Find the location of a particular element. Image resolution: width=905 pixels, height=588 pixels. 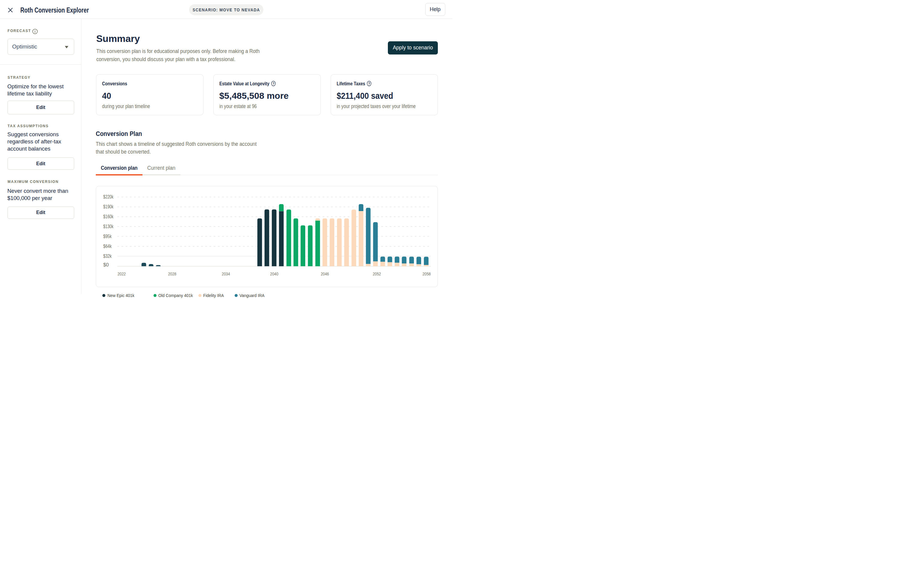

svg-text: $0 is located at coordinates (106, 265).